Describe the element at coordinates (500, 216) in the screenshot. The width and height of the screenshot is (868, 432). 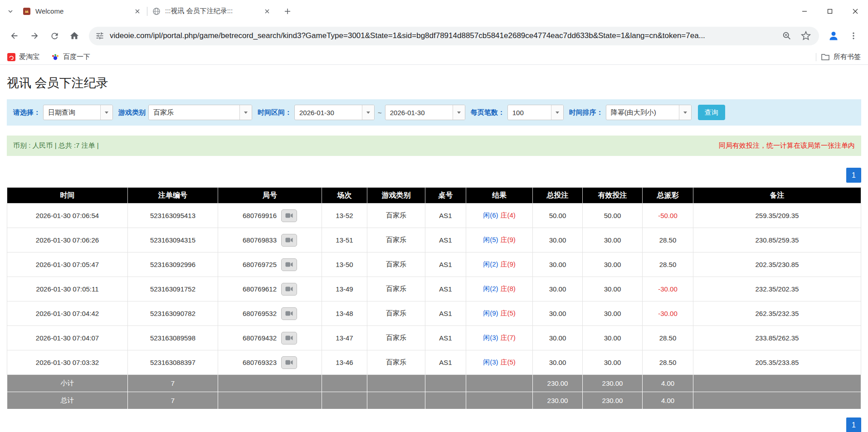
I see `cell-result: 闲(6)庄(4)` at that location.